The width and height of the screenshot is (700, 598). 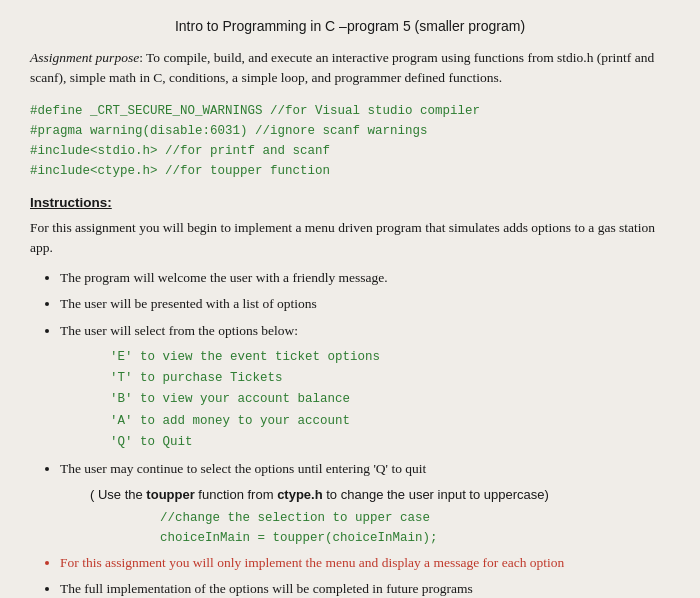 I want to click on option-a: 'A' to add money to your account, so click(x=390, y=422).